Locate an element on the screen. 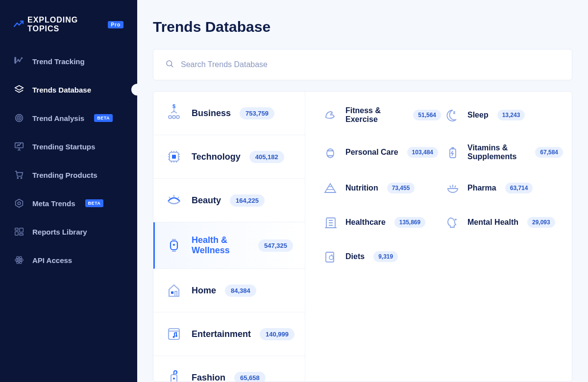  logo-arrow-icon is located at coordinates (19, 24).